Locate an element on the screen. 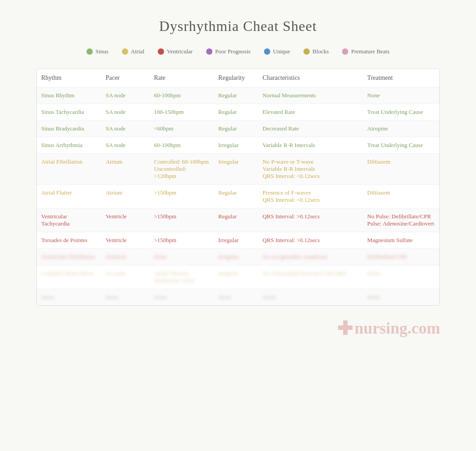 Image resolution: width=476 pixels, height=451 pixels. cell-text-rate: <60bpm is located at coordinates (163, 128).